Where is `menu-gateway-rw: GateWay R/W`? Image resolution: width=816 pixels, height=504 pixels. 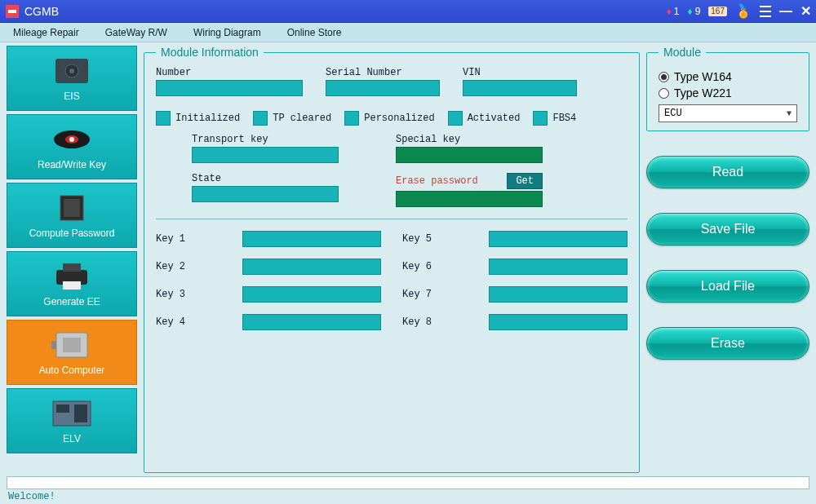 menu-gateway-rw: GateWay R/W is located at coordinates (136, 33).